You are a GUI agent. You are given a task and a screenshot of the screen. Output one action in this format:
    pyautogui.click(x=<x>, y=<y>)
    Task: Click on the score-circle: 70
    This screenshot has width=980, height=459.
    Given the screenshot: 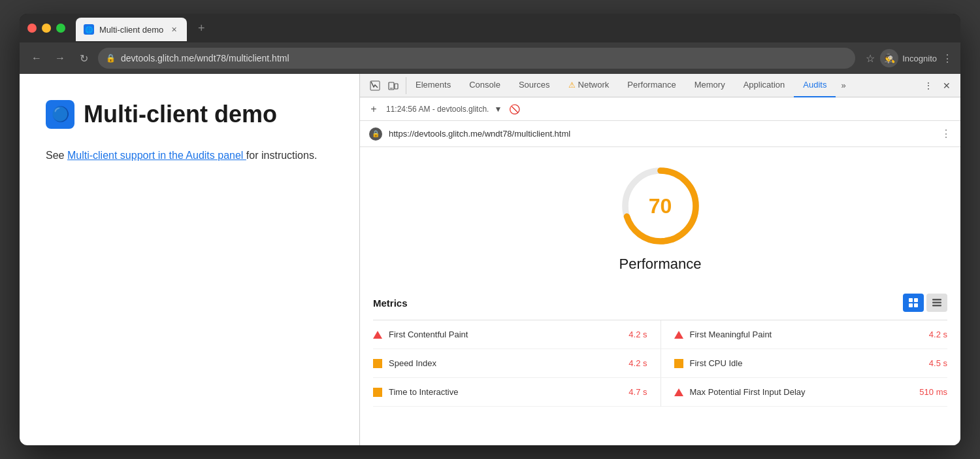 What is the action you would take?
    pyautogui.click(x=661, y=206)
    